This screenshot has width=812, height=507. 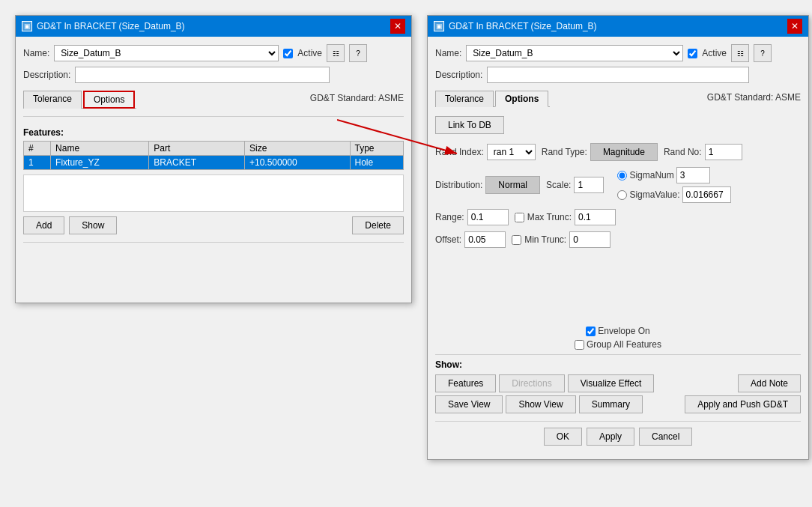 What do you see at coordinates (297, 163) in the screenshot?
I see `row1-size: +10.500000` at bounding box center [297, 163].